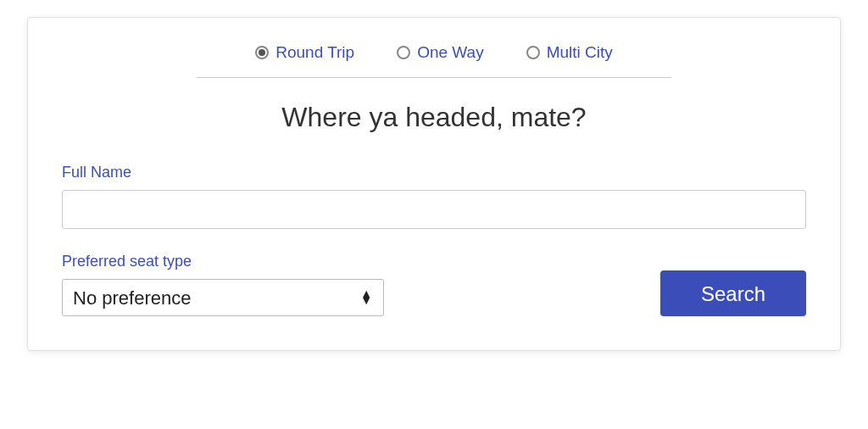 This screenshot has height=429, width=868. What do you see at coordinates (570, 53) in the screenshot?
I see `radio-multi-city: Multi City` at bounding box center [570, 53].